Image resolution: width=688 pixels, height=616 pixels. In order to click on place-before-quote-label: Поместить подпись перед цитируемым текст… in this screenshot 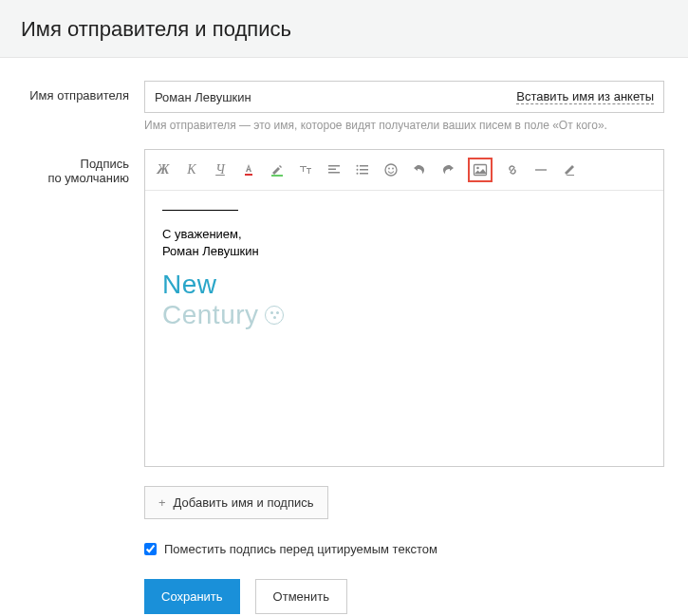, I will do `click(301, 549)`.